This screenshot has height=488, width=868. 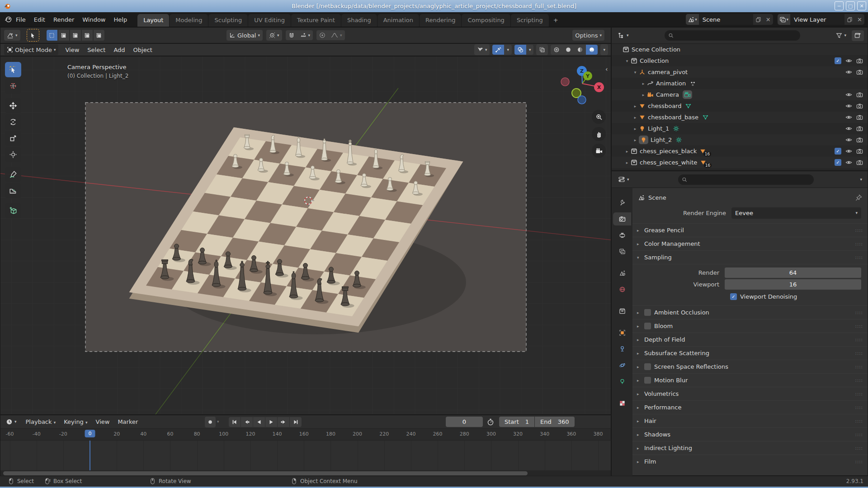 What do you see at coordinates (31, 50) in the screenshot?
I see `mode-dropdown: Object Mode▾` at bounding box center [31, 50].